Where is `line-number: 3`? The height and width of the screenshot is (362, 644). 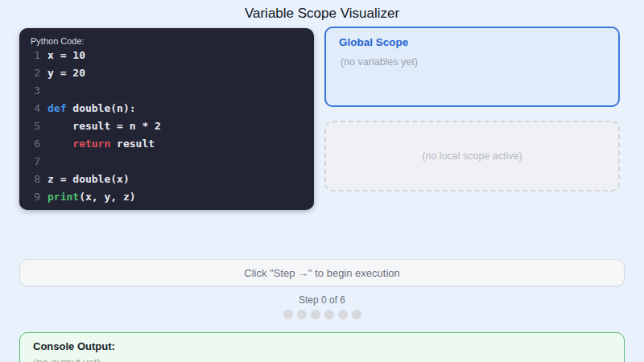 line-number: 3 is located at coordinates (35, 91).